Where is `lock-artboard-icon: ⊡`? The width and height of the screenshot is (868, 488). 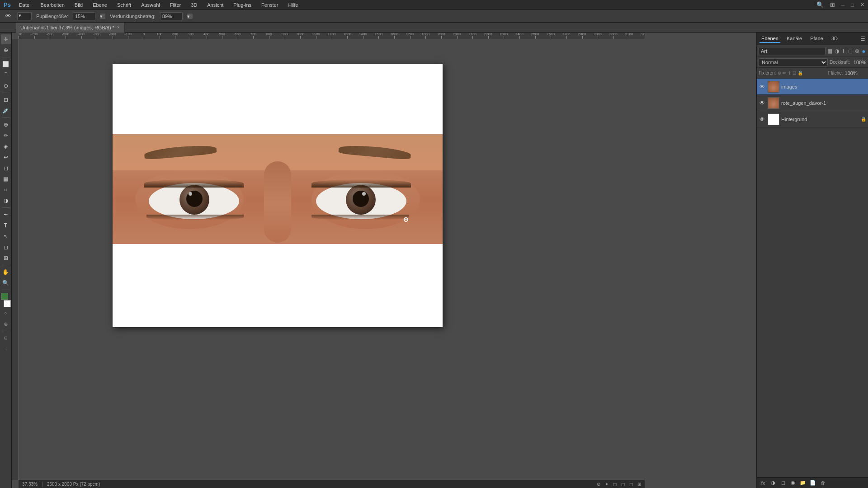 lock-artboard-icon: ⊡ is located at coordinates (794, 73).